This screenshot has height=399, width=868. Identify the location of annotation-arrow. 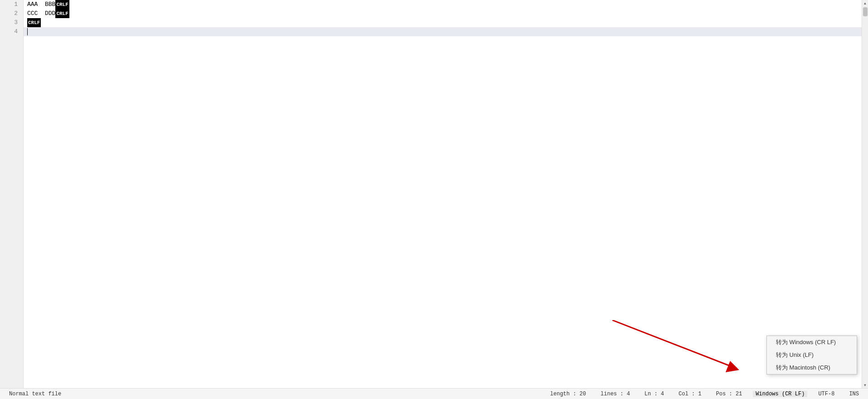
(685, 347).